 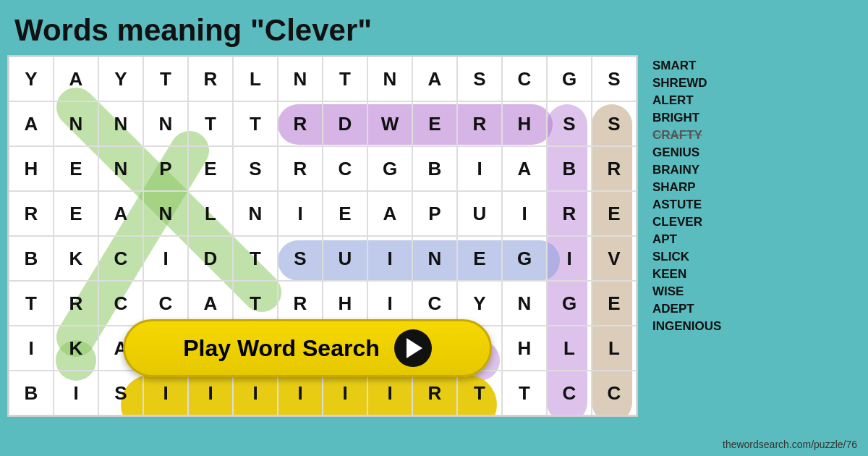 I want to click on cell-r1-c0: A, so click(x=31, y=124).